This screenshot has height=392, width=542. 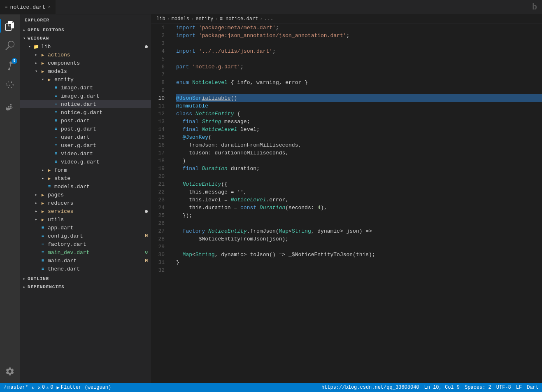 I want to click on line-numbers: 1 2 3 4 5 6 7 8 9 10 11 12 13 14 15 16 1…, so click(x=162, y=203).